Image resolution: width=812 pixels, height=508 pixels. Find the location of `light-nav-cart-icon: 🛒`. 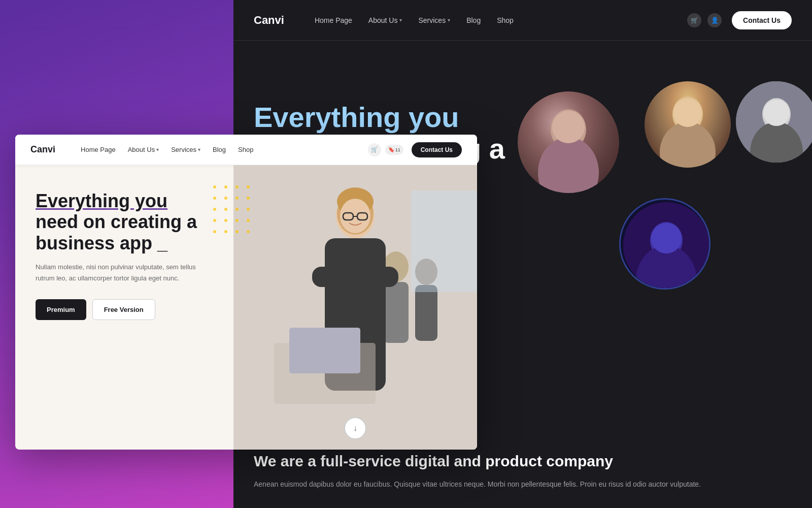

light-nav-cart-icon: 🛒 is located at coordinates (375, 150).